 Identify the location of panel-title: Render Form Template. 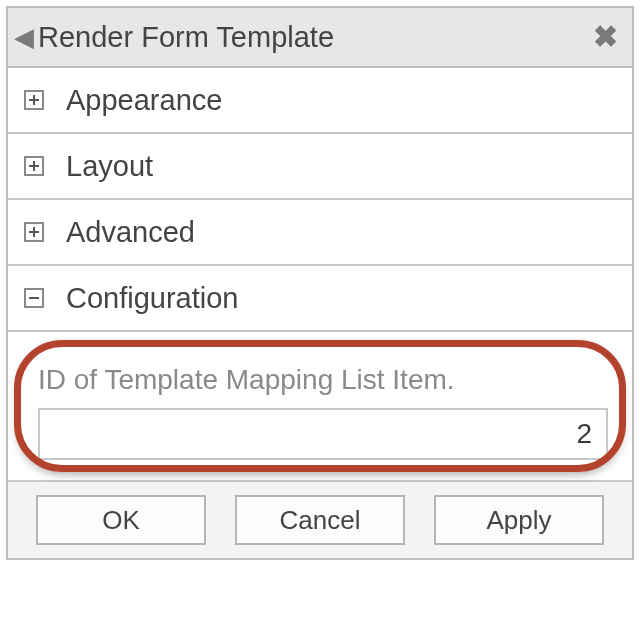
(312, 38).